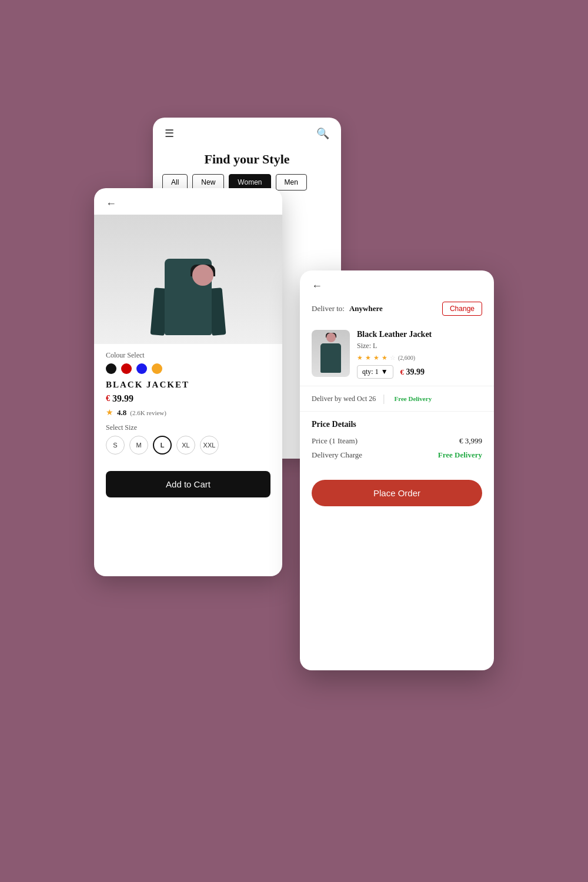  I want to click on order-item: Black Leather Jacket Size: L ★ ★ ★ ★ ☆ (…, so click(397, 355).